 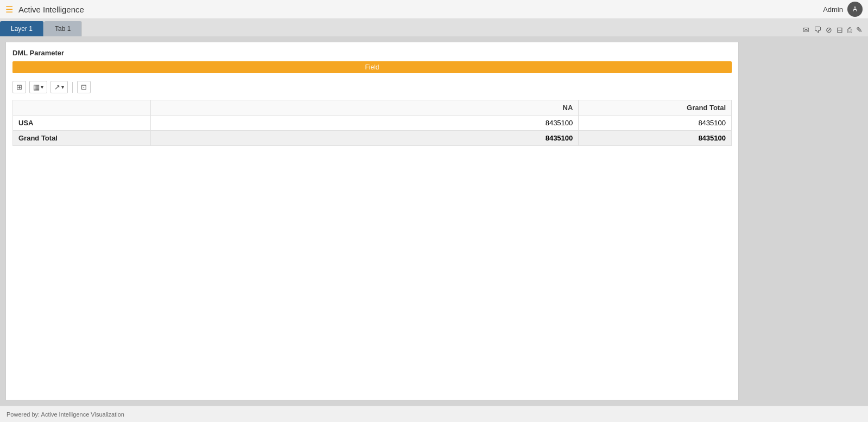 I want to click on toolbar-divider, so click(x=73, y=87).